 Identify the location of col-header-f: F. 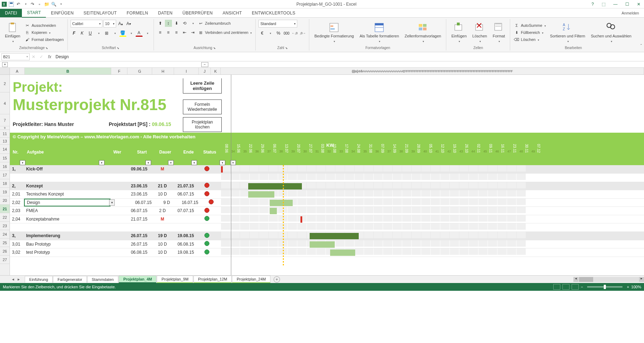
(119, 71).